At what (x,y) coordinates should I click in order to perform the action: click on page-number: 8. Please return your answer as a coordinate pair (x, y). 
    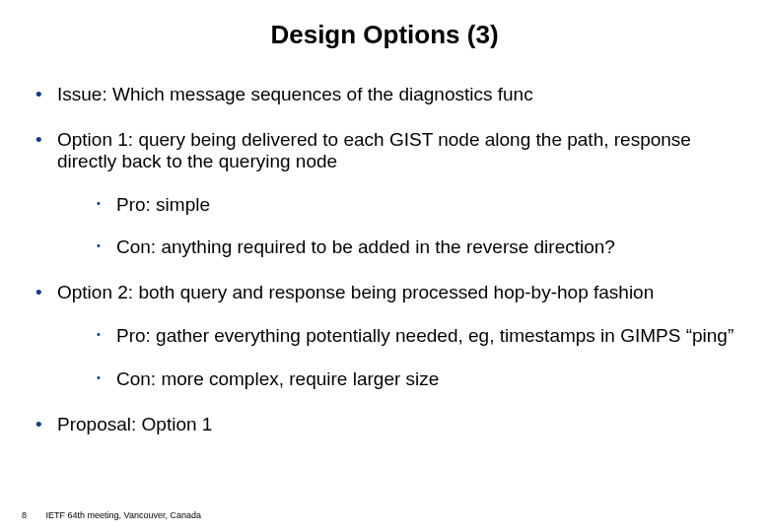
    Looking at the image, I should click on (33, 515).